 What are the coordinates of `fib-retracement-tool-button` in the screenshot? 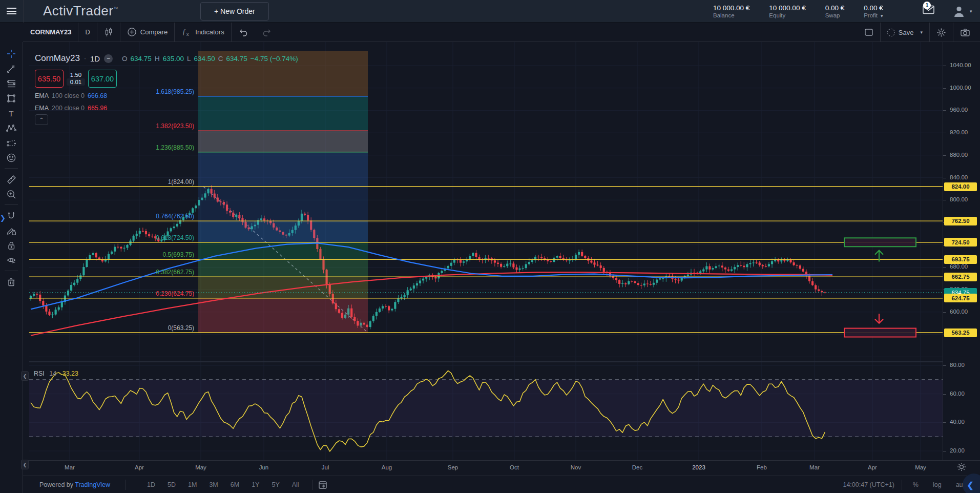 It's located at (11, 83).